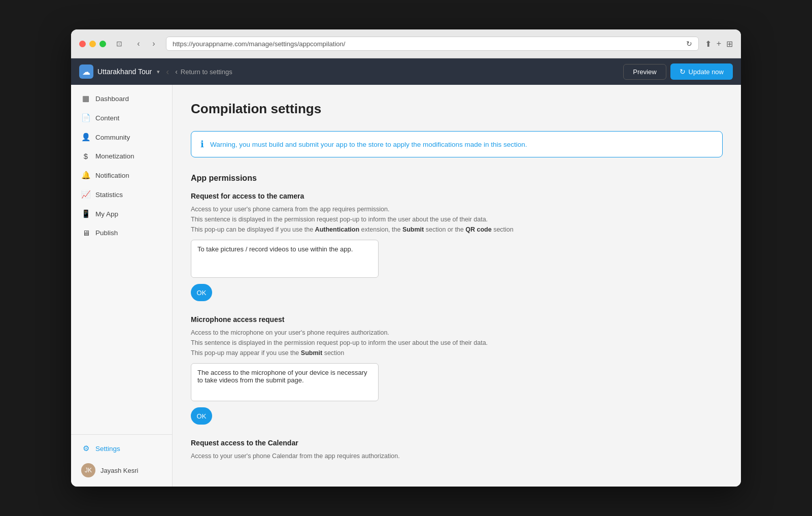 Image resolution: width=812 pixels, height=516 pixels. Describe the element at coordinates (457, 144) in the screenshot. I see `warning-banner: ℹ Warning, you must build and submit you…` at that location.